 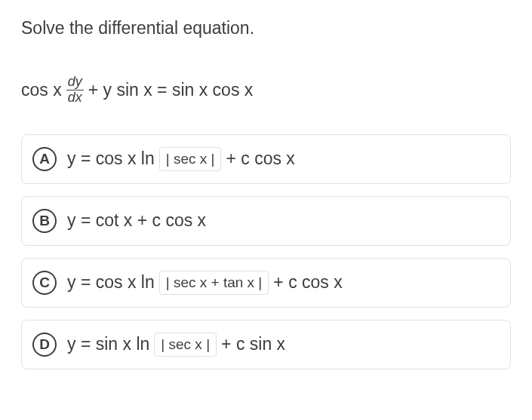 What do you see at coordinates (45, 221) in the screenshot?
I see `choice-letter: B` at bounding box center [45, 221].